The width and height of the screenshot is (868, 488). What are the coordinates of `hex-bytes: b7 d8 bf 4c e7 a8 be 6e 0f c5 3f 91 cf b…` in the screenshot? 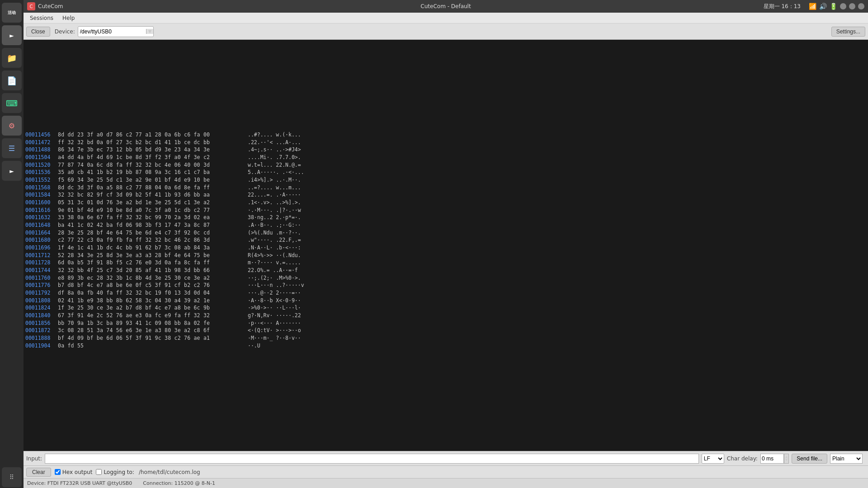 It's located at (153, 286).